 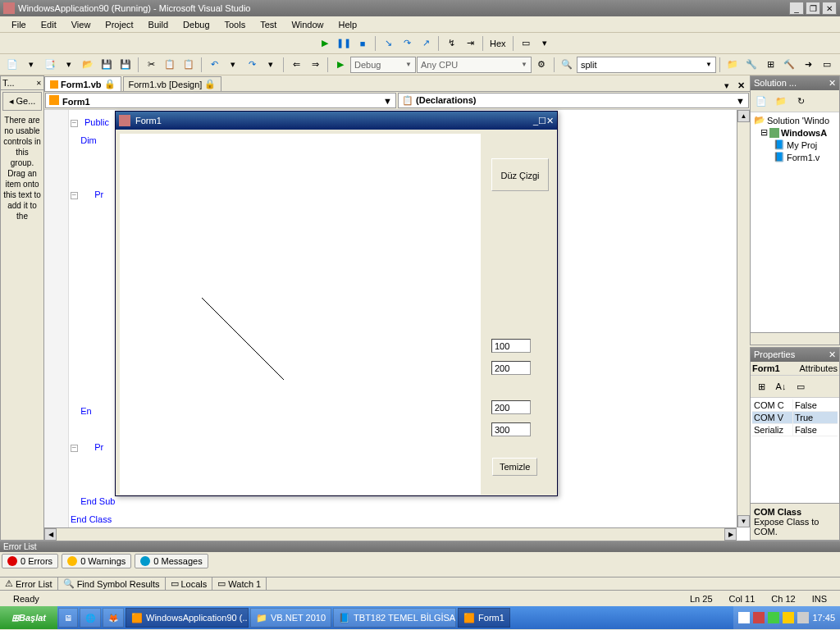 What do you see at coordinates (797, 8) in the screenshot?
I see `vs-minimize-button: _` at bounding box center [797, 8].